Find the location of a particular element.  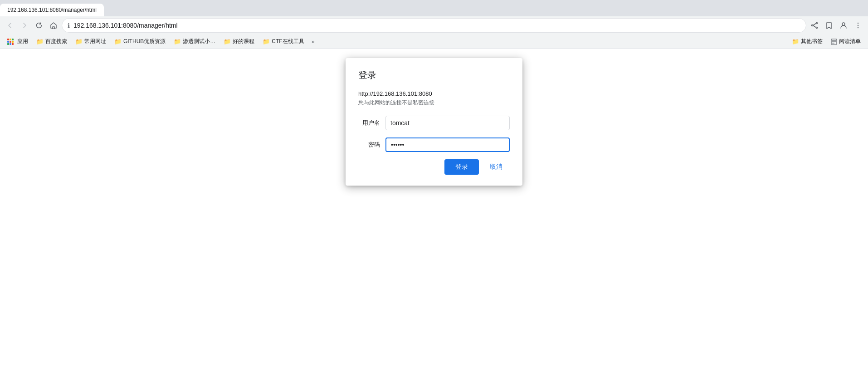

bookmark-pentest: 📁 渗透测试小… is located at coordinates (195, 42).